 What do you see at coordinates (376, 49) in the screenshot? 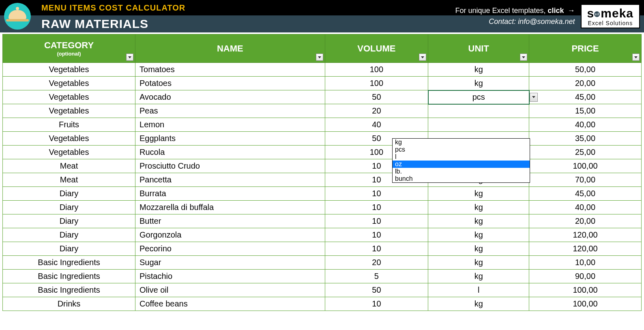
I see `col-header-volume: VOLUME` at bounding box center [376, 49].